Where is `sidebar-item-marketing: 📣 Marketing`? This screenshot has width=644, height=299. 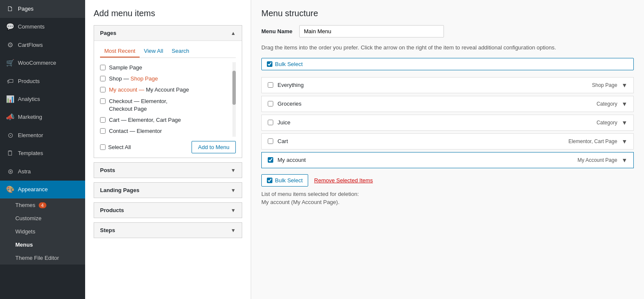
sidebar-item-marketing: 📣 Marketing is located at coordinates (43, 117).